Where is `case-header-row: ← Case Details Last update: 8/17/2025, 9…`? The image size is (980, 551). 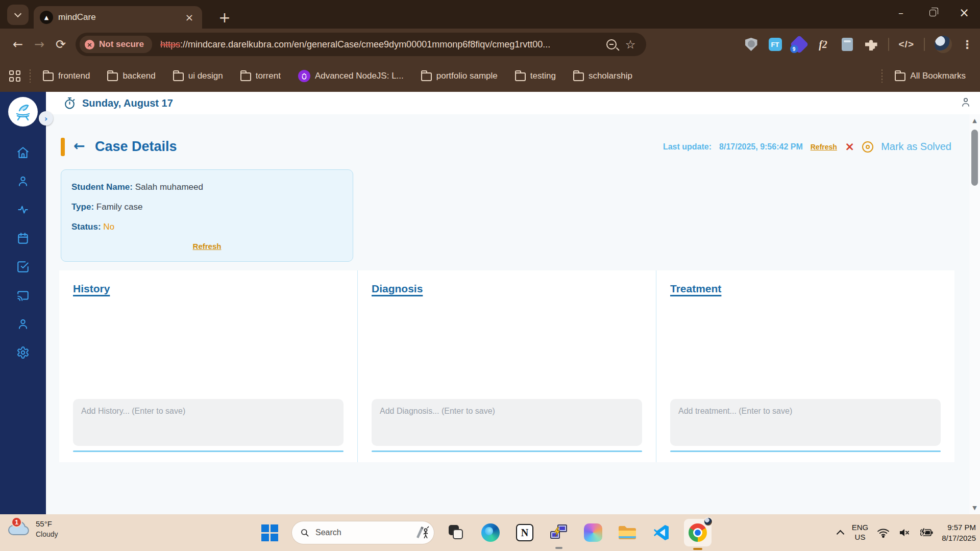
case-header-row: ← Case Details Last update: 8/17/2025, 9… is located at coordinates (499, 148).